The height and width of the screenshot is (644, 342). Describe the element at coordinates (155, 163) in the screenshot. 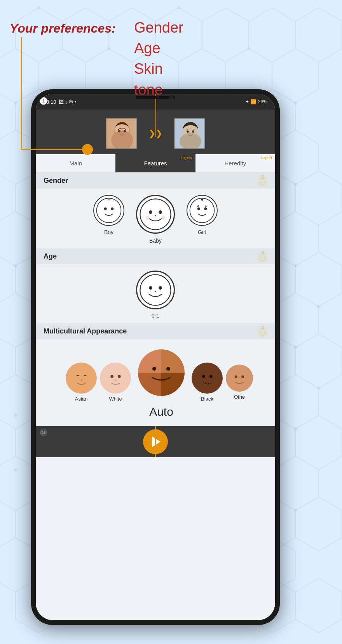

I see `tab-features: Features expert` at that location.